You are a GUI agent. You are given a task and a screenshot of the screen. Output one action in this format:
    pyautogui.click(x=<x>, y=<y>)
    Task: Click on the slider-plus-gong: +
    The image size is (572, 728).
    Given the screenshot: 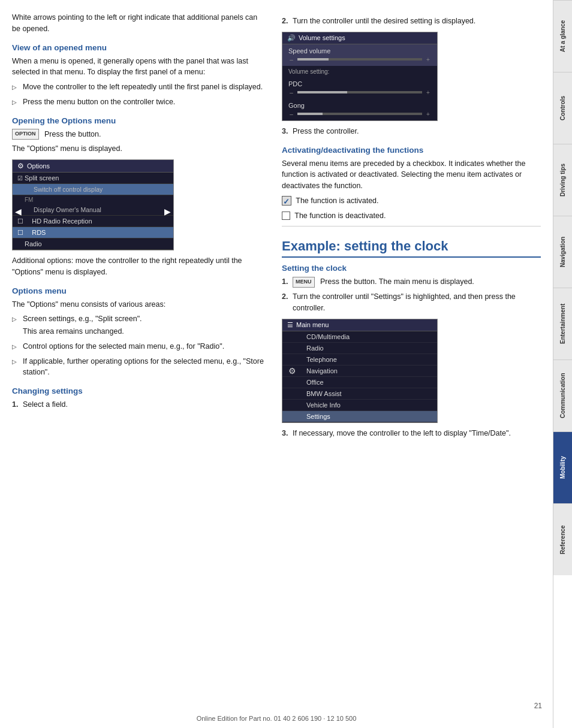 What is the action you would take?
    pyautogui.click(x=428, y=114)
    